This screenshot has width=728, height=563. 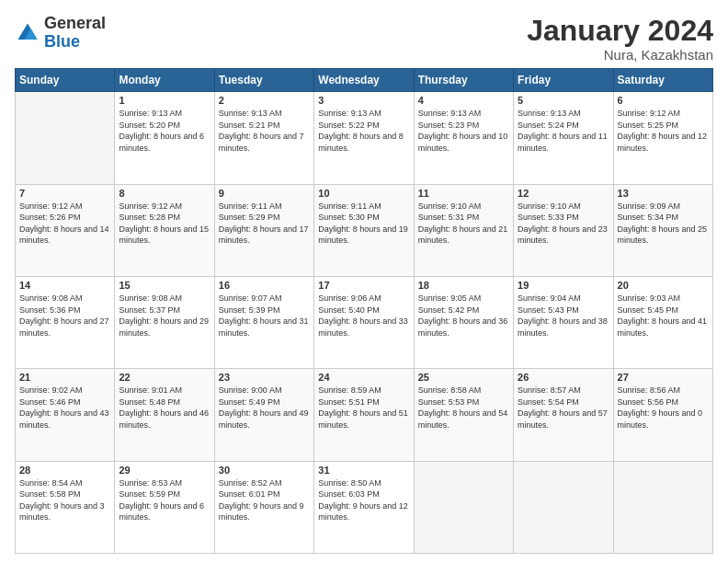 What do you see at coordinates (563, 408) in the screenshot?
I see `day-info: Sunrise: 8:57 AM Sunset: 5:54 PM Dayligh…` at bounding box center [563, 408].